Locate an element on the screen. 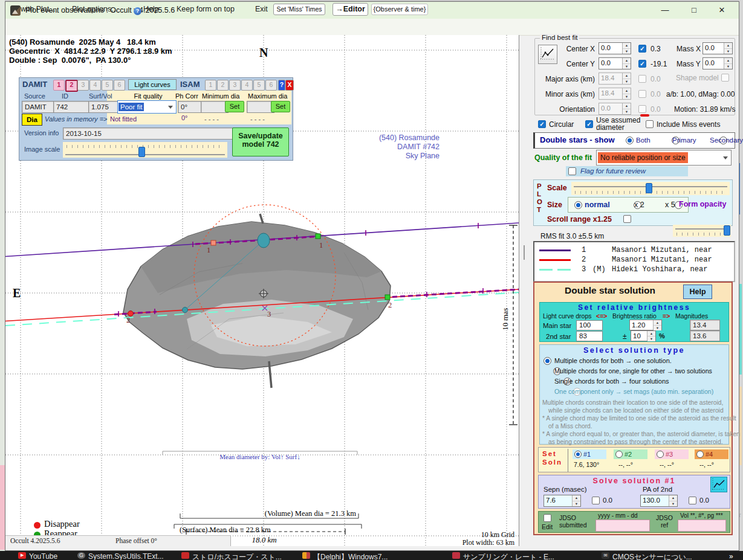 Image resolution: width=743 pixels, height=560 pixels. chord1-right-label: 1 is located at coordinates (321, 245).